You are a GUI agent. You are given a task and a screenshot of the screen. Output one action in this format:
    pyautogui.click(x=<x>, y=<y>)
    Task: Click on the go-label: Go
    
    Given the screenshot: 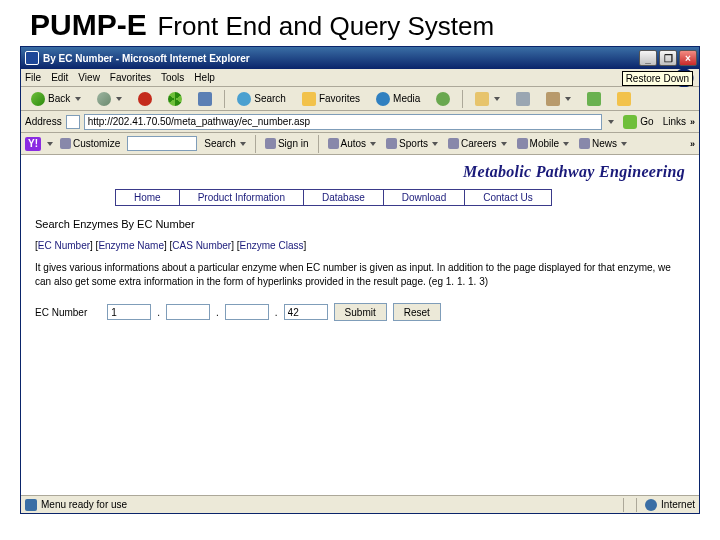 What is the action you would take?
    pyautogui.click(x=646, y=122)
    